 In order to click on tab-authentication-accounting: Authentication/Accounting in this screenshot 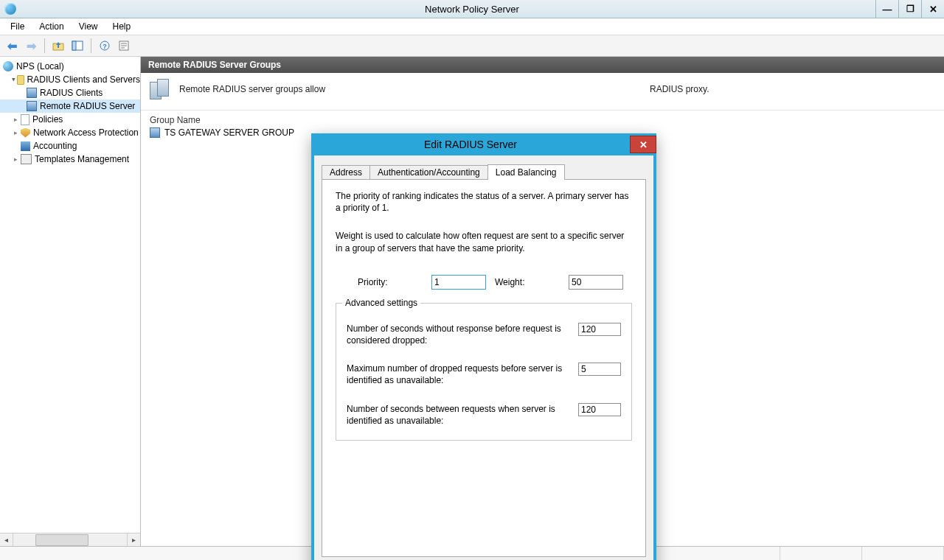, I will do `click(429, 172)`.